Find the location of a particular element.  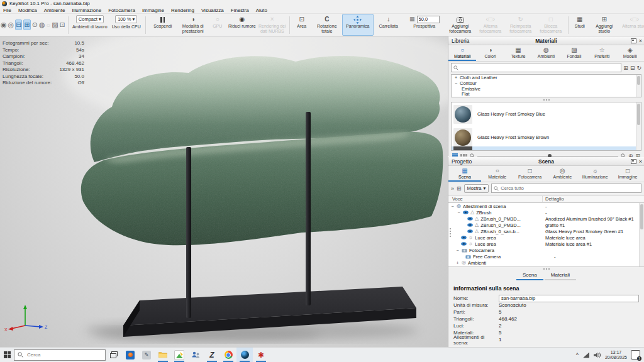

layout-split-left-icon: ⊟ is located at coordinates (19, 25).